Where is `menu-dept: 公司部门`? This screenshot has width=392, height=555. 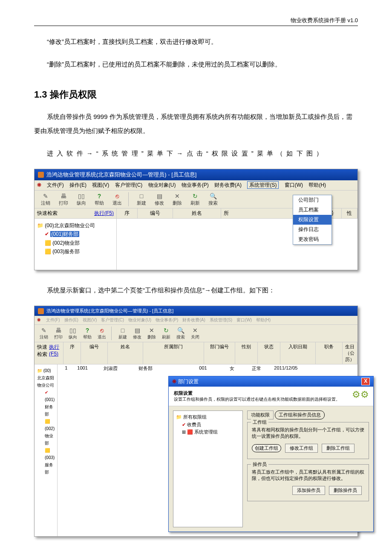
menu-dept: 公司部门 is located at coordinates (312, 200).